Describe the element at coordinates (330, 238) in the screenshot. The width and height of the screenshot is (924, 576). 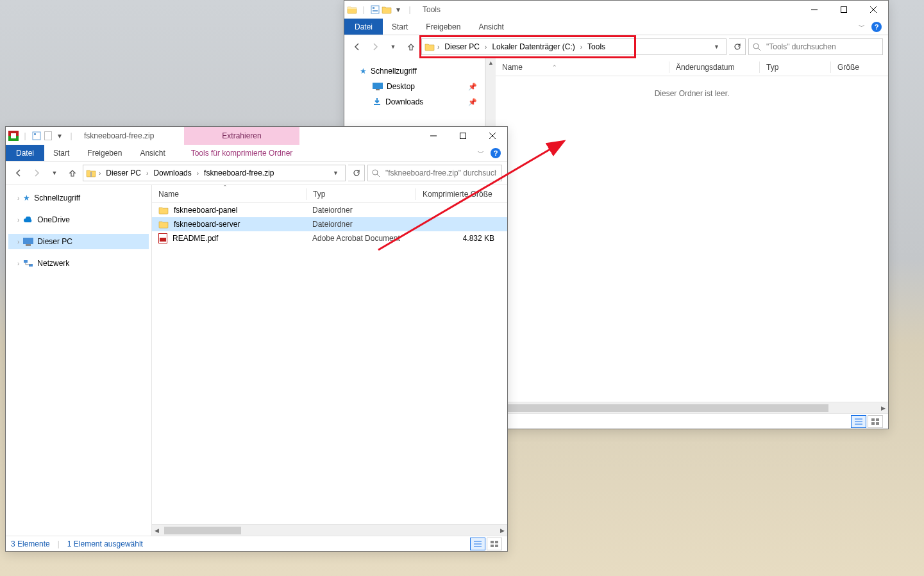
I see `list-item: README.pdf Adobe Acrobat Document 4.832 …` at that location.